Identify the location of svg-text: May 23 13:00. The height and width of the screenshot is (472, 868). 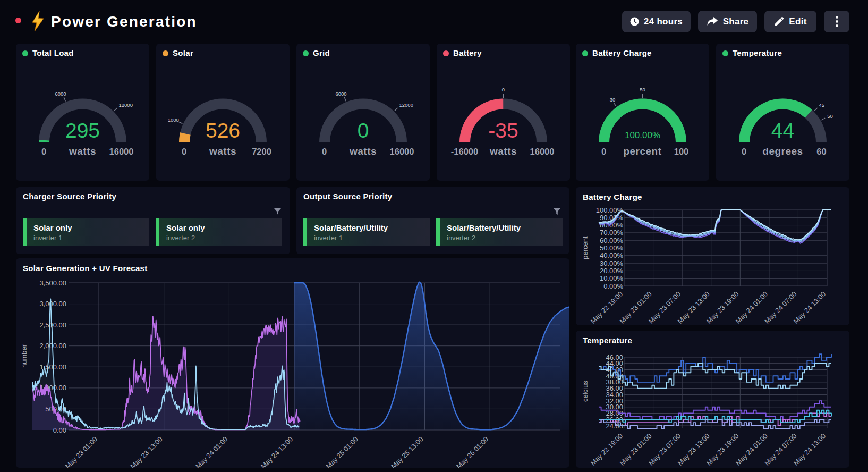
(147, 452).